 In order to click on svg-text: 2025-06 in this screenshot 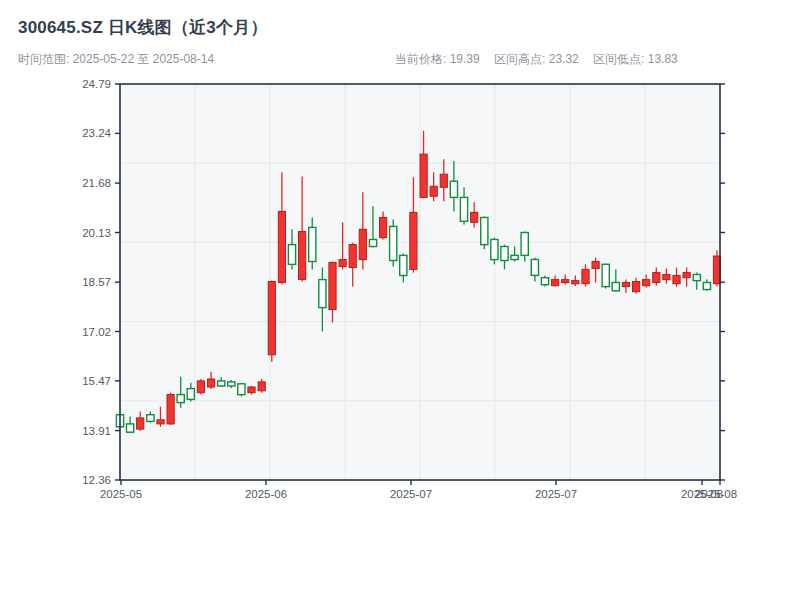, I will do `click(266, 494)`.